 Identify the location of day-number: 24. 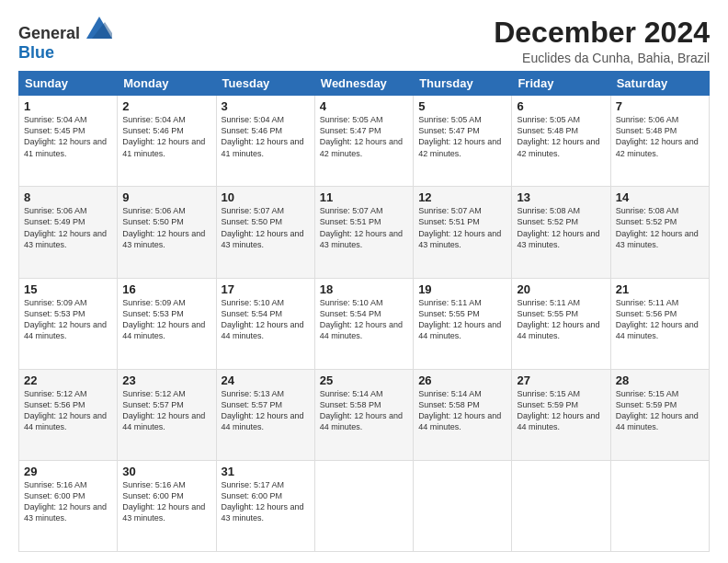
(266, 381).